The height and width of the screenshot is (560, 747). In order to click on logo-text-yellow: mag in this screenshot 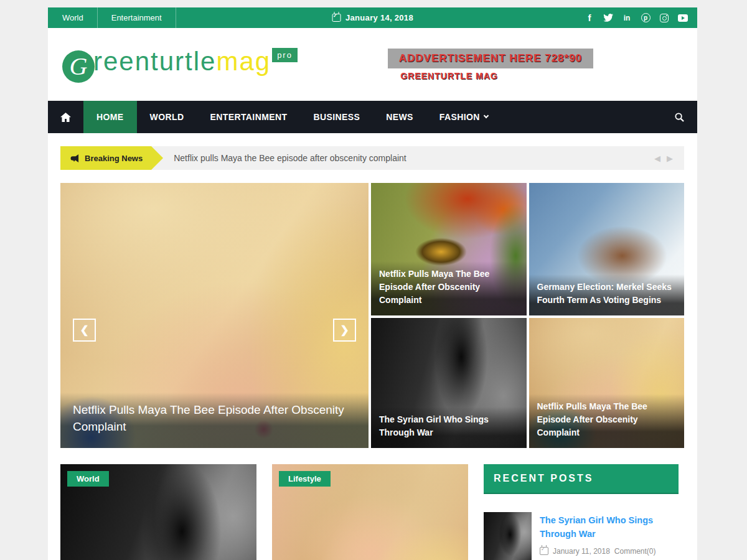, I will do `click(243, 61)`.